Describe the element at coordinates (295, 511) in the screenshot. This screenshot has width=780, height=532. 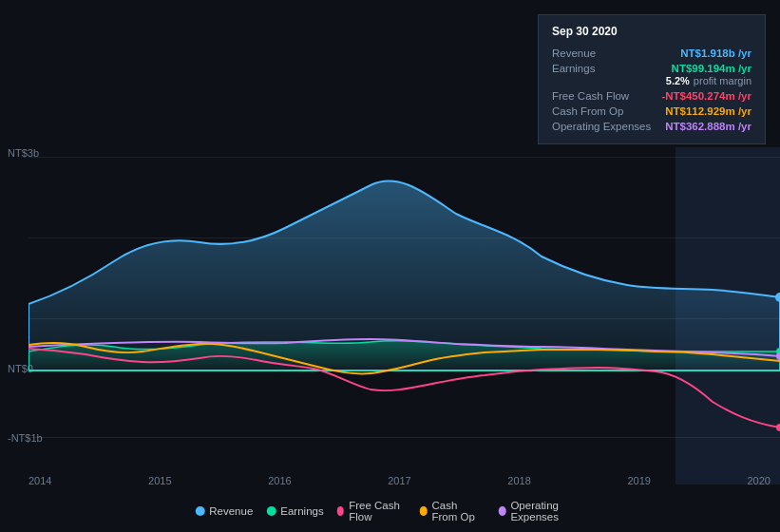
I see `legend-item-earnings: Earnings` at that location.